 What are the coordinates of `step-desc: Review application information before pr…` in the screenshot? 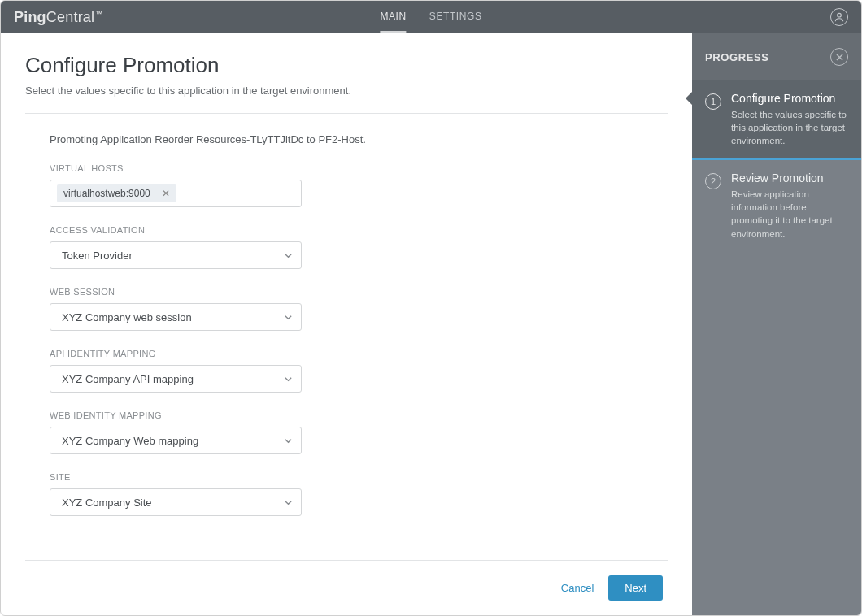 It's located at (790, 214).